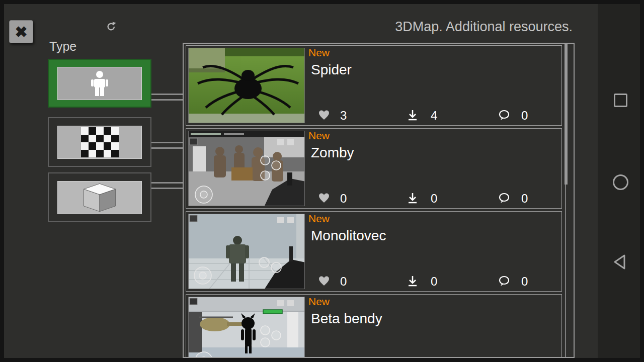 This screenshot has width=644, height=362. What do you see at coordinates (619, 181) in the screenshot?
I see `android-nav-bar` at bounding box center [619, 181].